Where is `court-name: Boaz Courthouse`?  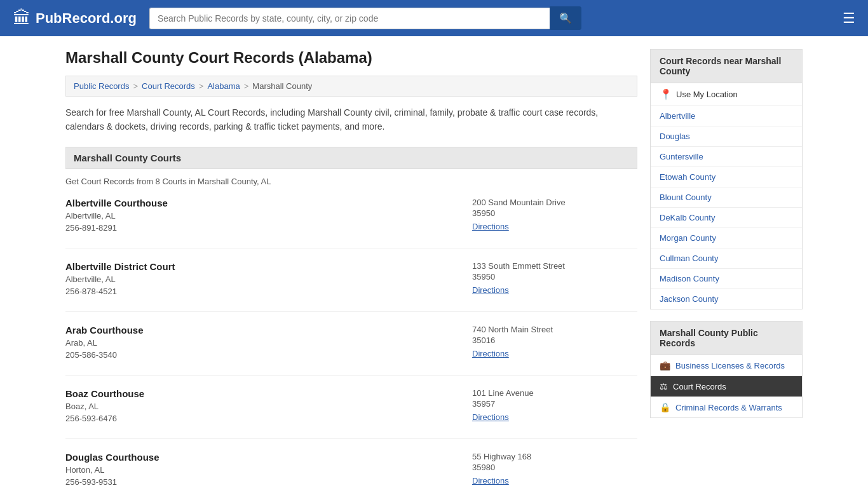
court-name: Boaz Courthouse is located at coordinates (262, 394).